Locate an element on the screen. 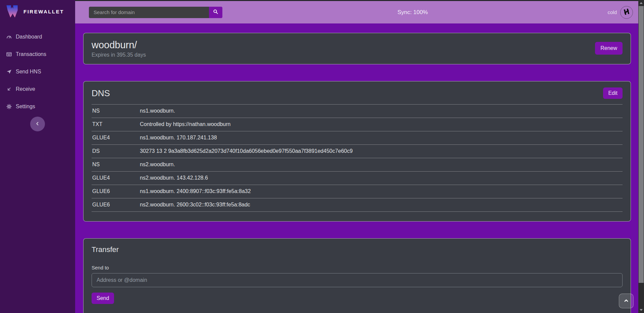  dns-record-value: ns2.woodburn. 2600:3c02::f03c:93ff:fe5a:… is located at coordinates (381, 205).